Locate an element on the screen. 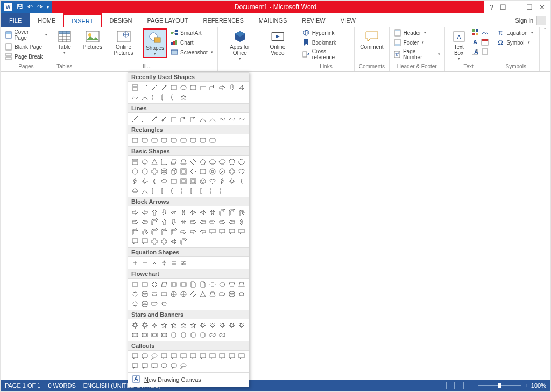 The image size is (551, 392). shape-doc is located at coordinates (193, 284).